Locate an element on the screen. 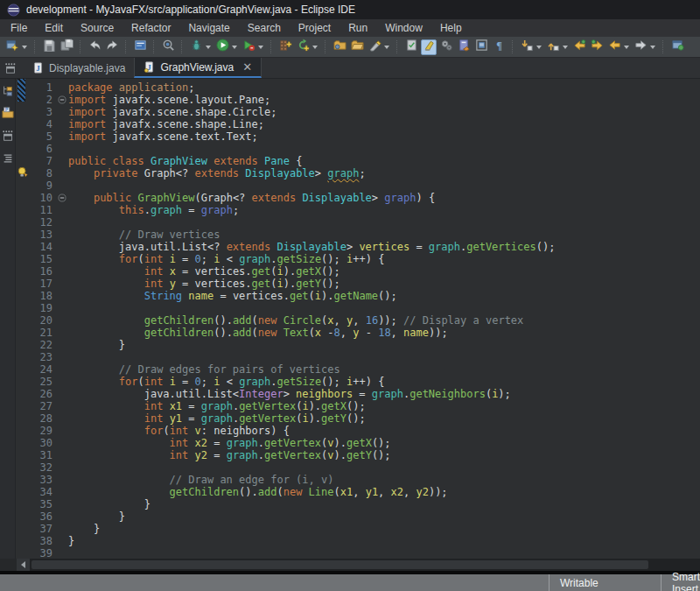  warning-lightbulb-icon is located at coordinates (23, 172).